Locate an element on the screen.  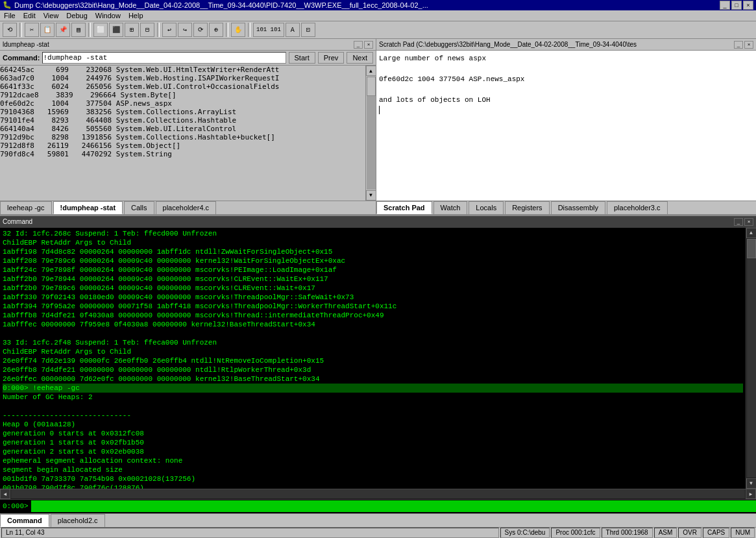
right-panel-close: × is located at coordinates (749, 45).